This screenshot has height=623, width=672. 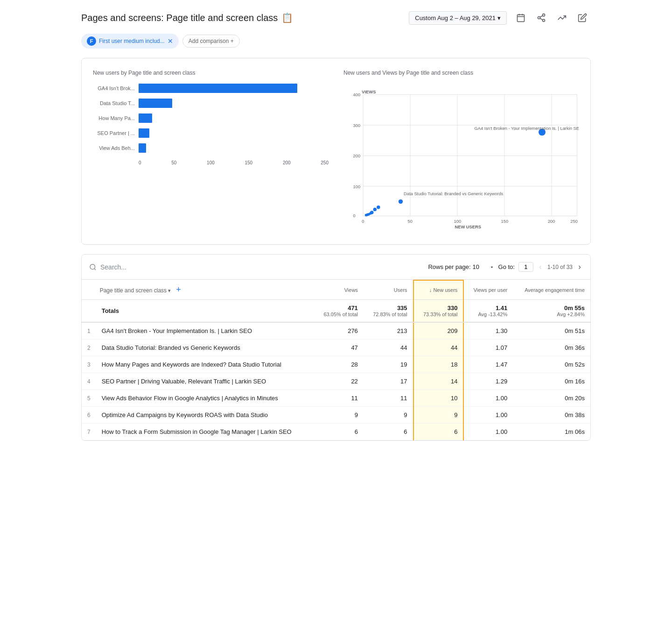 What do you see at coordinates (455, 18) in the screenshot?
I see `date-range-text: Custom Aug 2 – Aug 29, 2021` at bounding box center [455, 18].